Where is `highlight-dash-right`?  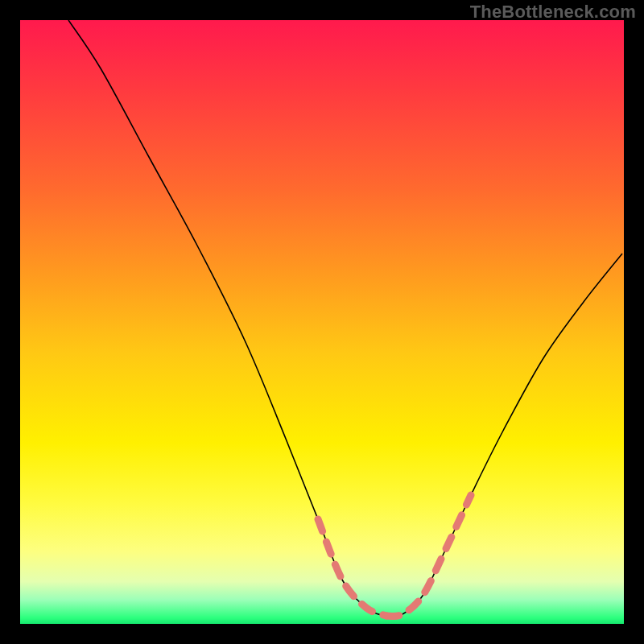
highlight-dash-right is located at coordinates (428, 555).